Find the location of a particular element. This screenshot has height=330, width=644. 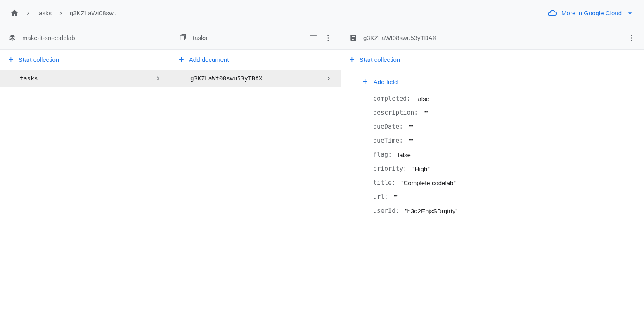

document-item-label: g3KZLaWt08swu53yTBAX is located at coordinates (226, 78).